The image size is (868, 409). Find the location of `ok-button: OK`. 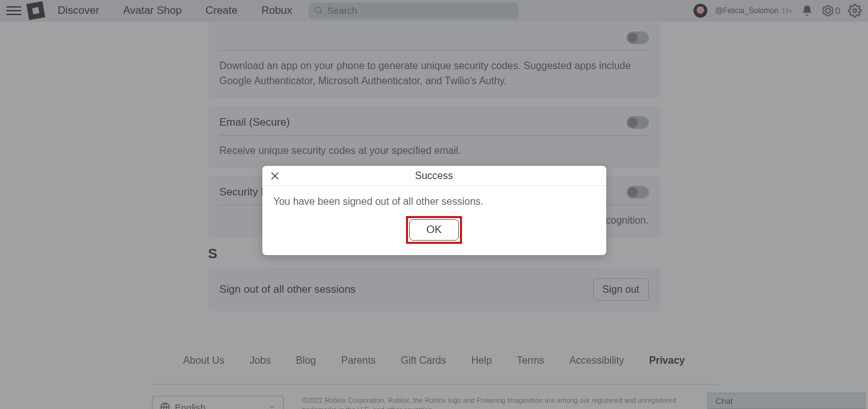

ok-button: OK is located at coordinates (434, 230).